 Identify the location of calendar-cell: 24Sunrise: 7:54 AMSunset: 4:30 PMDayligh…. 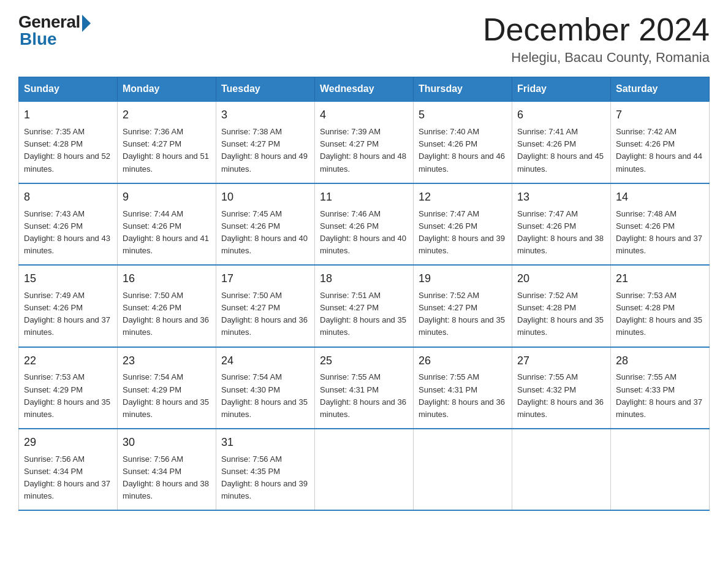
(266, 388).